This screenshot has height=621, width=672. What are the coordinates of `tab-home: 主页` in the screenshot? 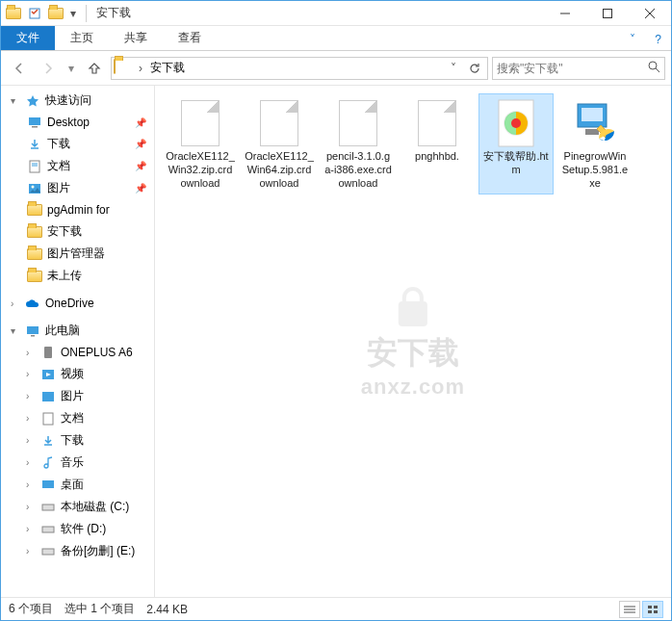 It's located at (82, 39).